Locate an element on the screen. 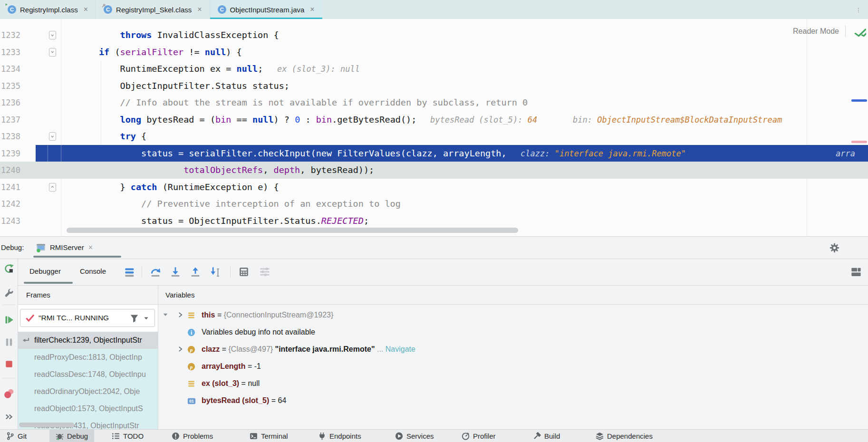 The height and width of the screenshot is (442, 868). variable-row: ex (slot_3) = null is located at coordinates (513, 384).